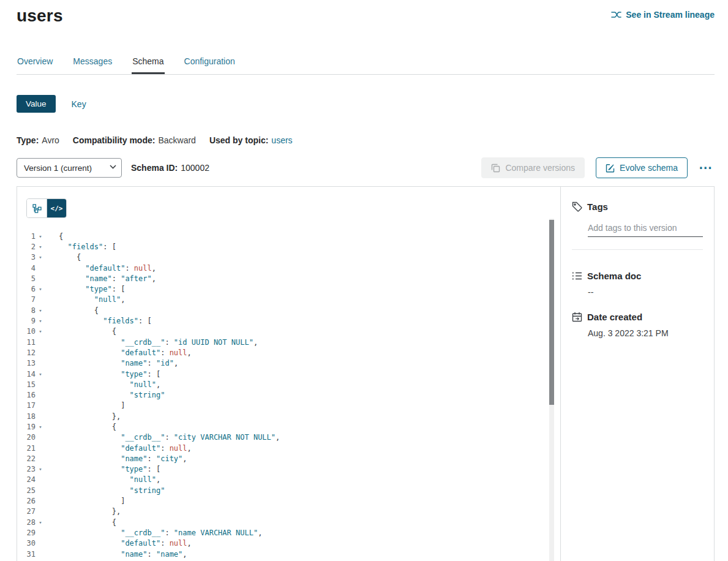 The height and width of the screenshot is (561, 728). What do you see at coordinates (26, 437) in the screenshot?
I see `line-number: 20` at bounding box center [26, 437].